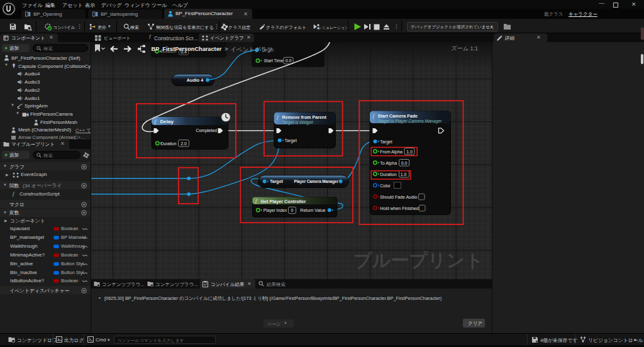 This screenshot has height=347, width=644. What do you see at coordinates (298, 123) in the screenshot?
I see `svg-text: Target is Widget` at bounding box center [298, 123].